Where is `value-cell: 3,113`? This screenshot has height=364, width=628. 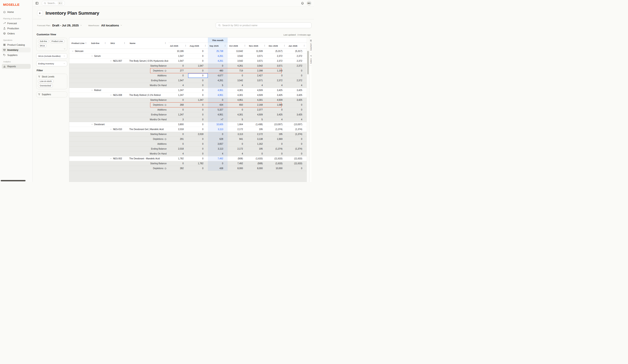 value-cell: 3,113 is located at coordinates (218, 129).